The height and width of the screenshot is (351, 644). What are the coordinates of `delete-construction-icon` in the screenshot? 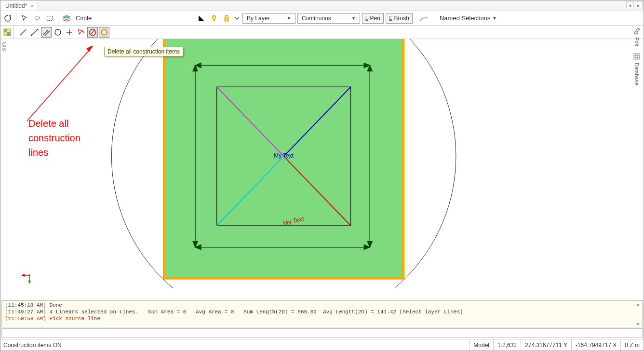 It's located at (81, 32).